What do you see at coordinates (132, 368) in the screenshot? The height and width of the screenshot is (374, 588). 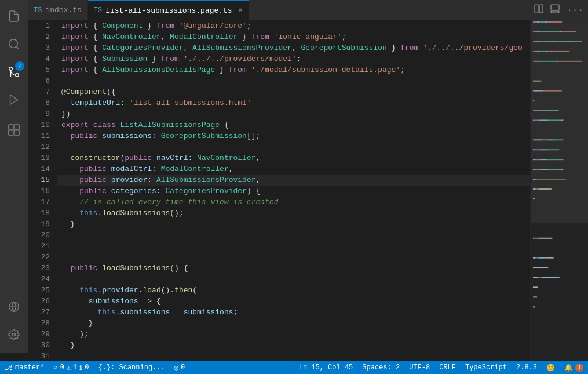 I see `scanning-label: {.}: Scanning...` at bounding box center [132, 368].